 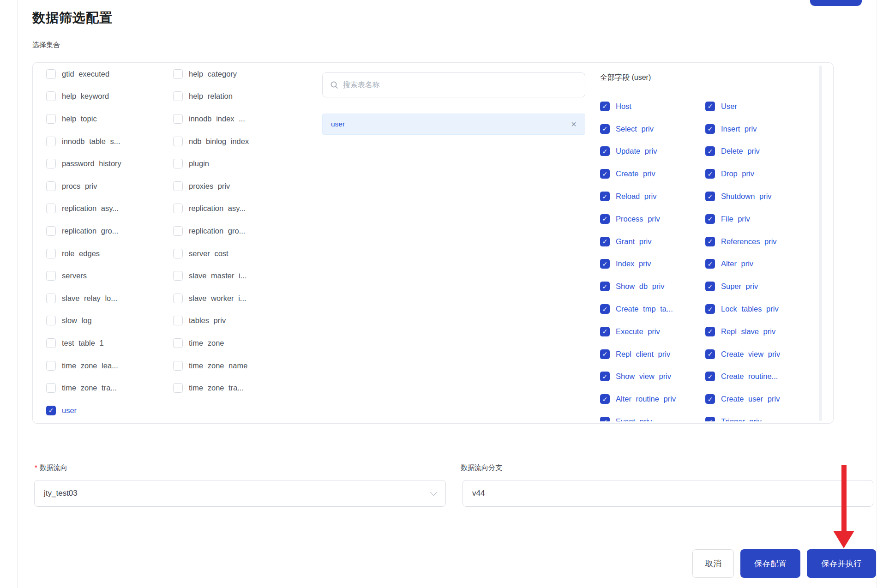 I want to click on checkbox-row: slave master i..., so click(x=211, y=276).